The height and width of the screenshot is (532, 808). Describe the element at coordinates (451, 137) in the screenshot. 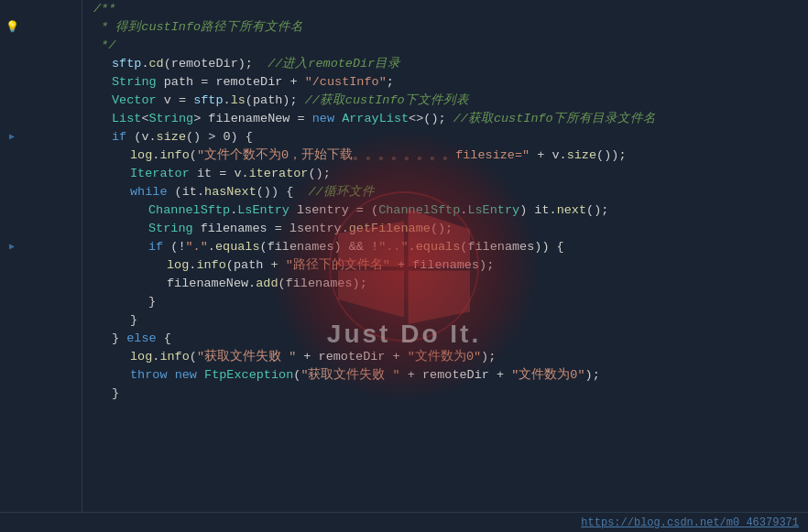

I see `code-line-7: if (v.size() > 0) {` at that location.